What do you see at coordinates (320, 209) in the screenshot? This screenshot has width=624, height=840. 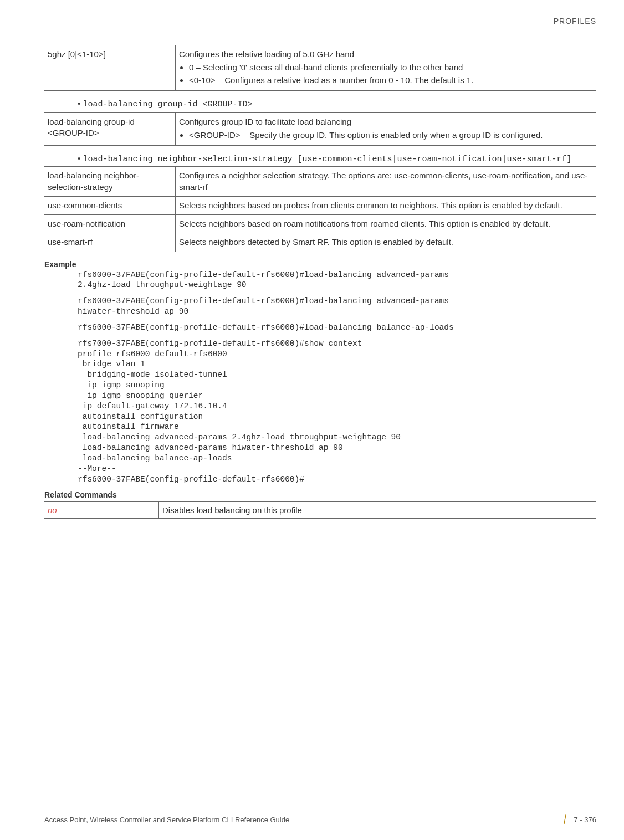 I see `table-neighbor-strategy: load-balancing neighbor-selection-strate…` at bounding box center [320, 209].